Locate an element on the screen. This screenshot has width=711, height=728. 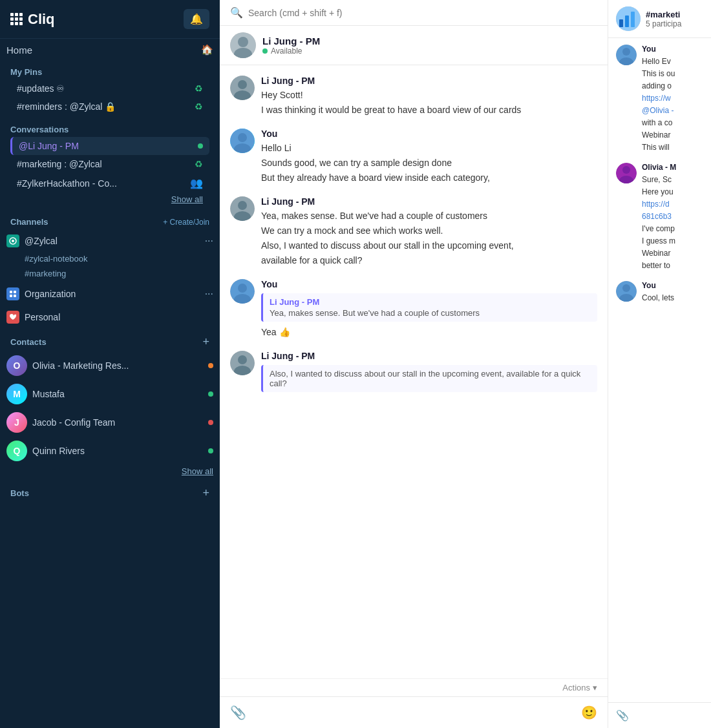
msg4-quote: Li Jung - PM Yea, makes sense. But we've… is located at coordinates (429, 307).